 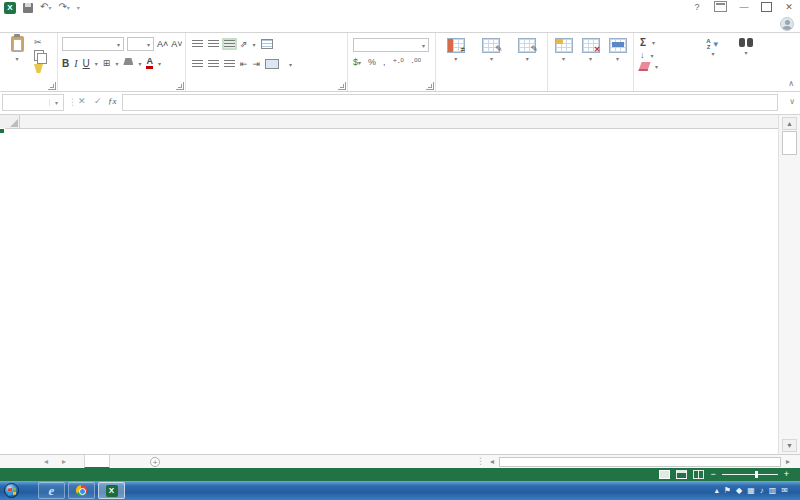 What do you see at coordinates (649, 42) in the screenshot?
I see `autosum-button: Σ▾` at bounding box center [649, 42].